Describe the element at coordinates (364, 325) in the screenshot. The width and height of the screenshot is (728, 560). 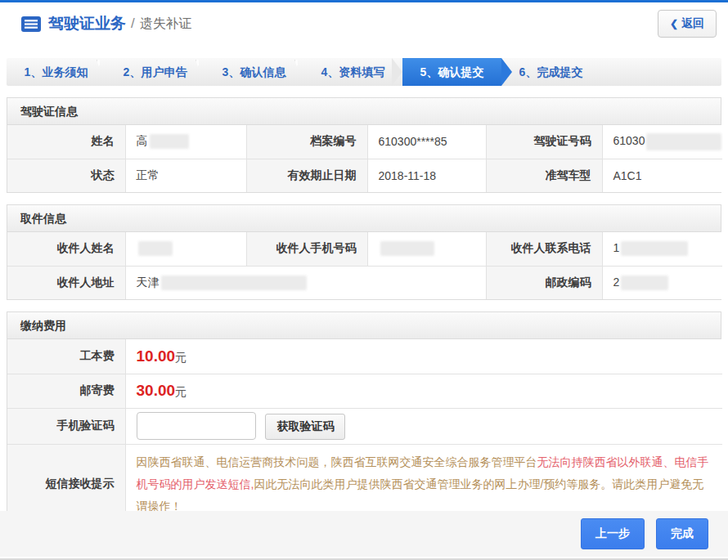
I see `fees-section-title: 缴纳费用` at that location.